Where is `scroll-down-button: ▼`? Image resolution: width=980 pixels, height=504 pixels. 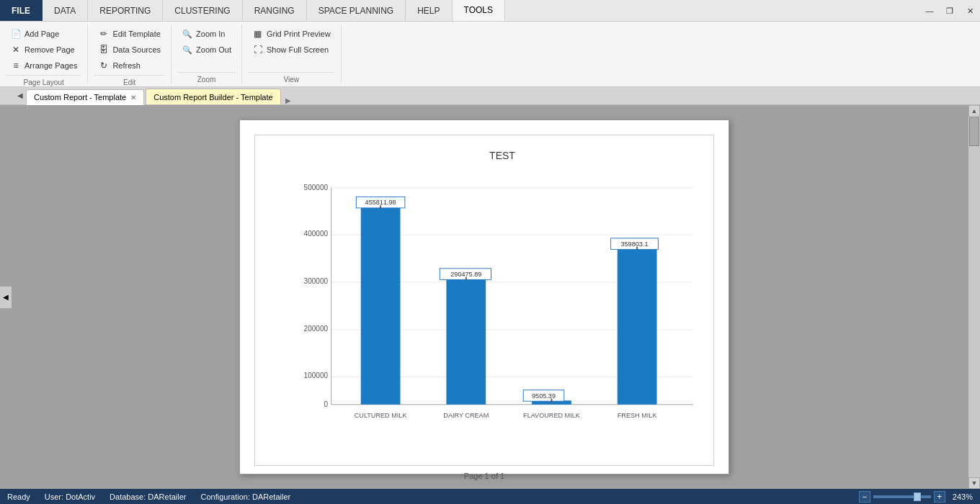 scroll-down-button: ▼ is located at coordinates (974, 483).